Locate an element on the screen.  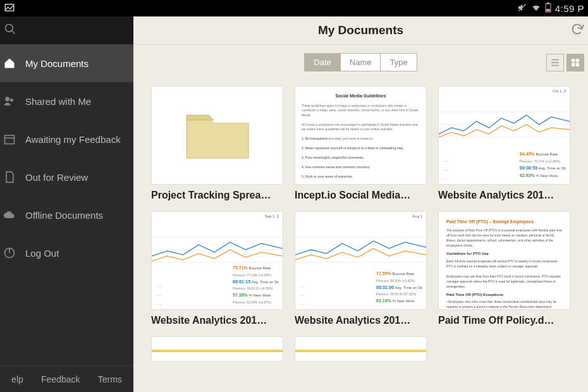
document-thumbnail: Oct 1, 2 84.45% Bounce Rate Previous: 79… is located at coordinates (505, 135).